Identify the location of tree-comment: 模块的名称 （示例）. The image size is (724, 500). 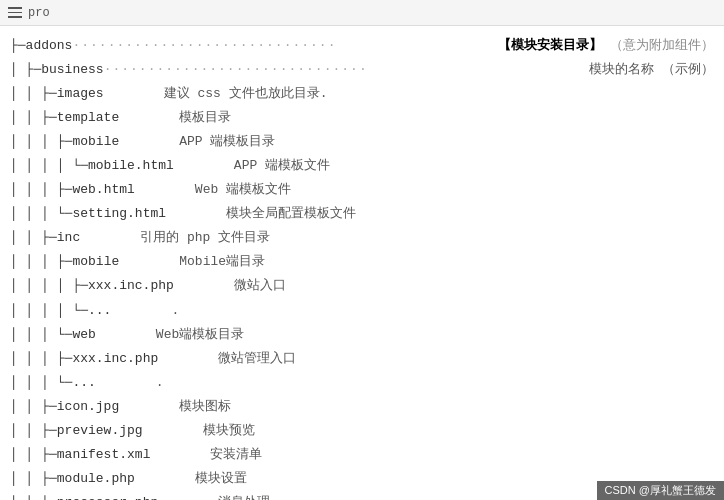
(652, 70).